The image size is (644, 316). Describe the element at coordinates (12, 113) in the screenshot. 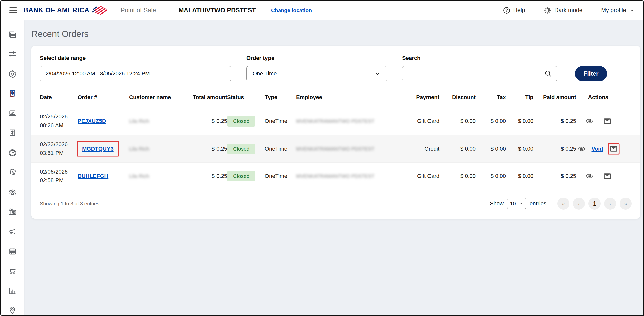

I see `sidebar-item-laptop` at that location.